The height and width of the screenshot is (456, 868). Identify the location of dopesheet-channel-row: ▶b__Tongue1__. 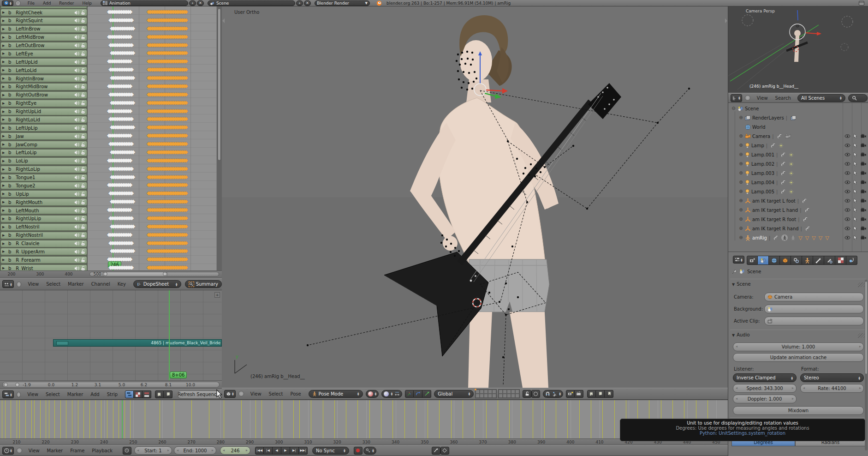
(44, 178).